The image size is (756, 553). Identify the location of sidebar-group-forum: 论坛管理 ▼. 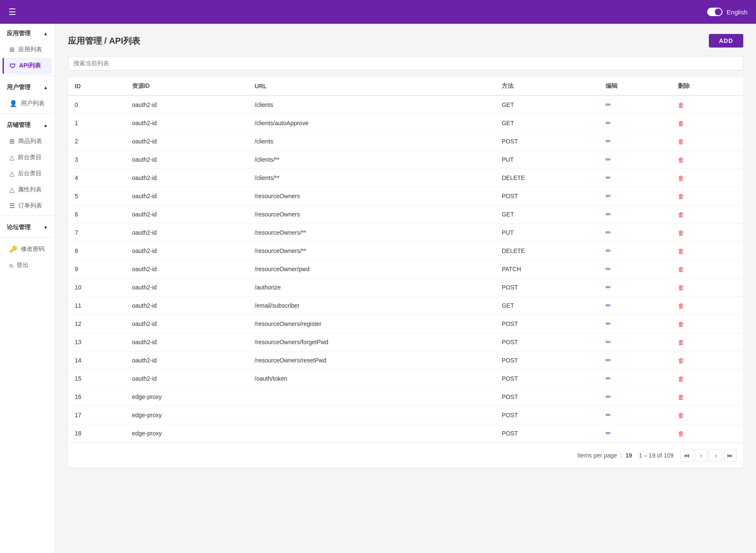
(27, 227).